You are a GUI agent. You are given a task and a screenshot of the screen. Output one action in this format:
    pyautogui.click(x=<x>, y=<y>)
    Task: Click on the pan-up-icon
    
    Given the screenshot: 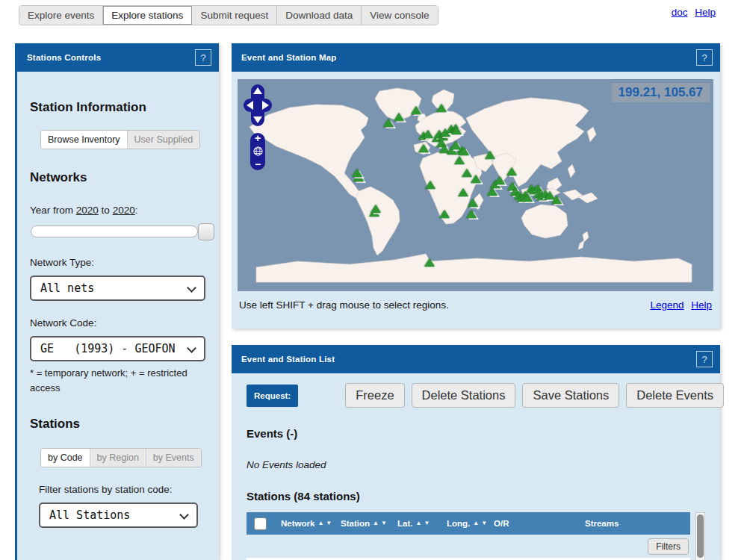 What is the action you would take?
    pyautogui.click(x=258, y=91)
    